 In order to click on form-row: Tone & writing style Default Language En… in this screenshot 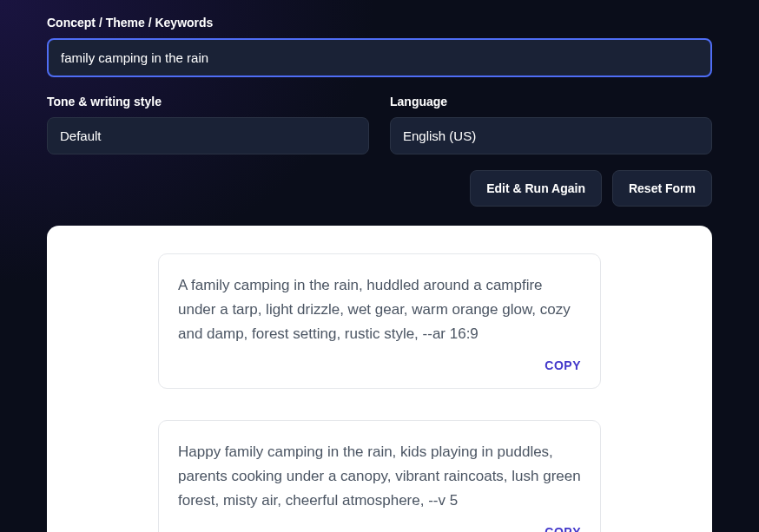, I will do `click(380, 125)`.